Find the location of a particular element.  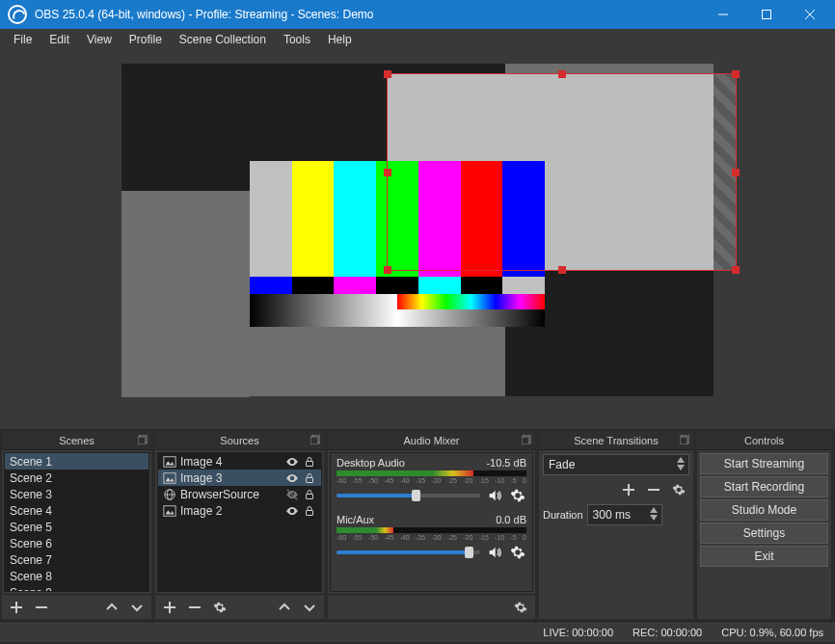

sources-list: Image 4Image 3BrowserSourceImage 2 is located at coordinates (239, 523).